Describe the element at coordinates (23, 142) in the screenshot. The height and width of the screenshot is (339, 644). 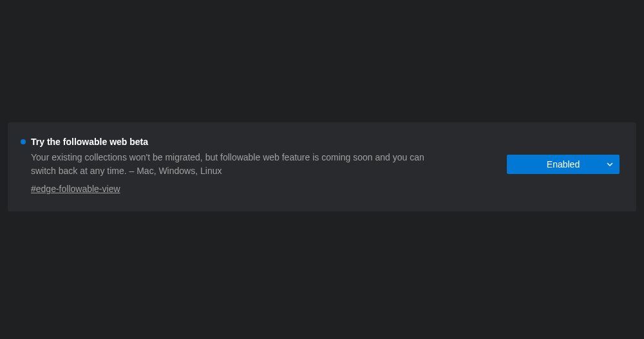
I see `indicator-dot-icon` at that location.